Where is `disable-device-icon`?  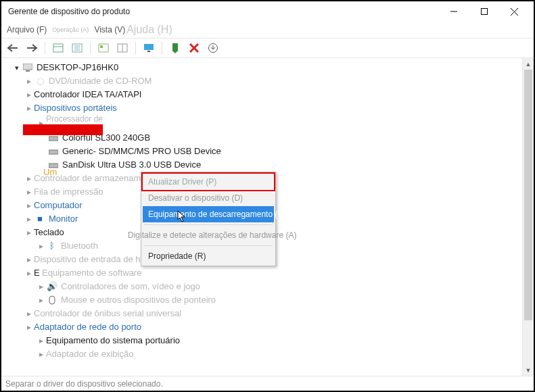 disable-device-icon is located at coordinates (194, 48).